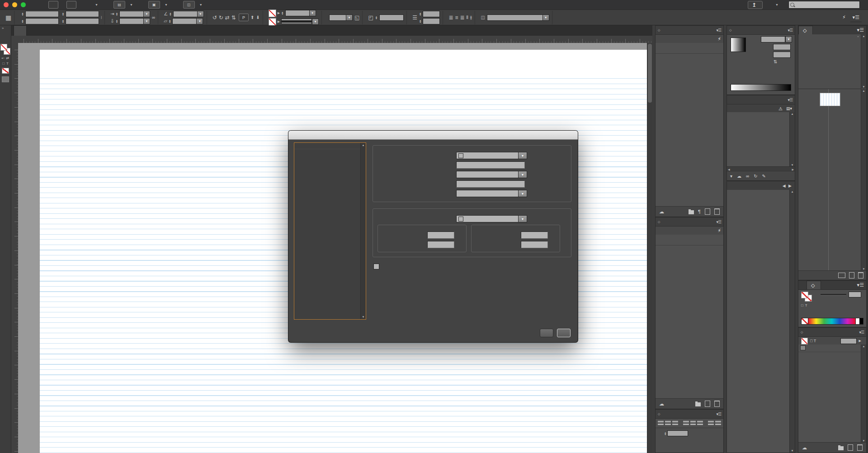 Image resolution: width=868 pixels, height=453 pixels. I want to click on page-column-icon: ▤▾, so click(789, 109).